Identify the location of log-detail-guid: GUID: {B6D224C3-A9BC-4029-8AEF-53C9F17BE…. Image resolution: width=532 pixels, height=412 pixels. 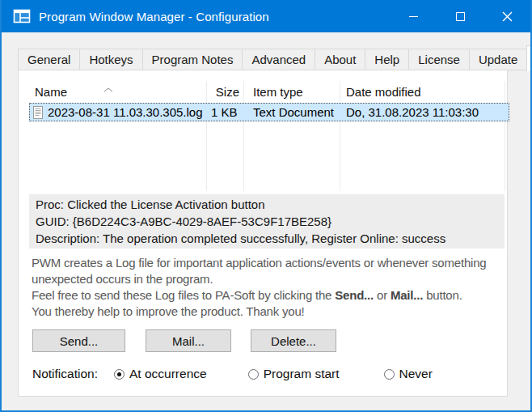
(267, 222).